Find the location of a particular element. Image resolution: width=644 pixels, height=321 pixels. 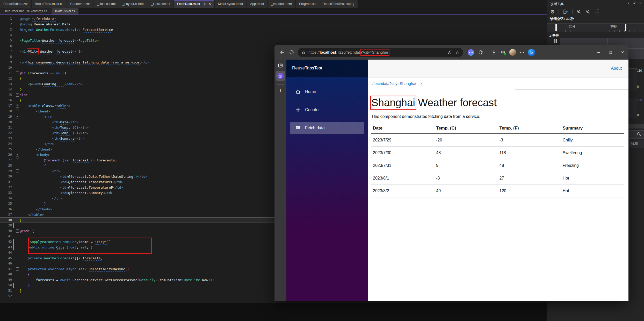

url-text: https://localhost:7220/fetchdata?city=Sh… is located at coordinates (348, 52).